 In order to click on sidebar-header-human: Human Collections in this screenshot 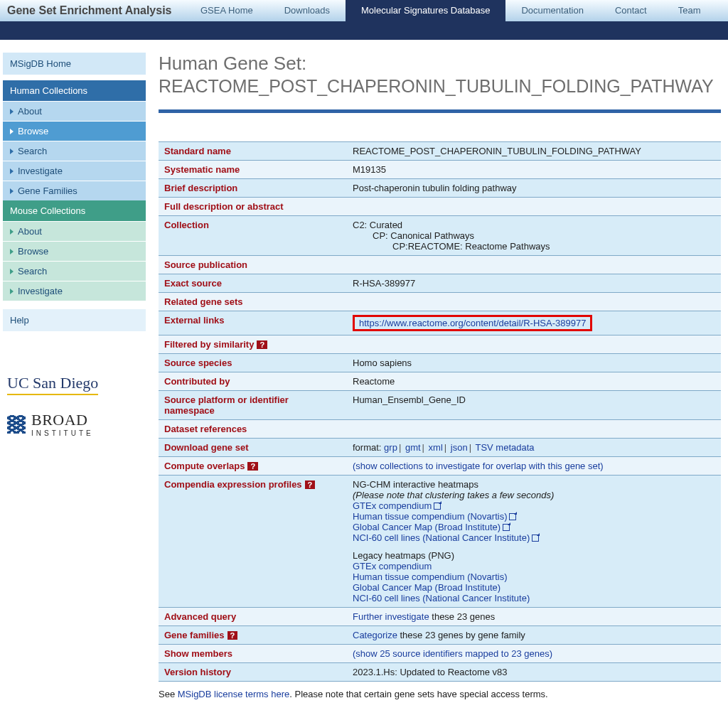, I will do `click(74, 91)`.